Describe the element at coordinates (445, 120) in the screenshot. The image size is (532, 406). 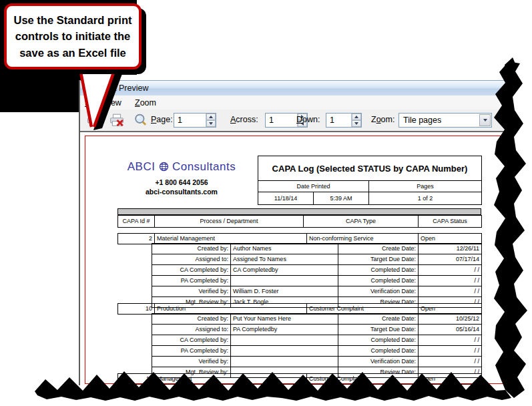
I see `zoom-dropdown: Tile pages` at that location.